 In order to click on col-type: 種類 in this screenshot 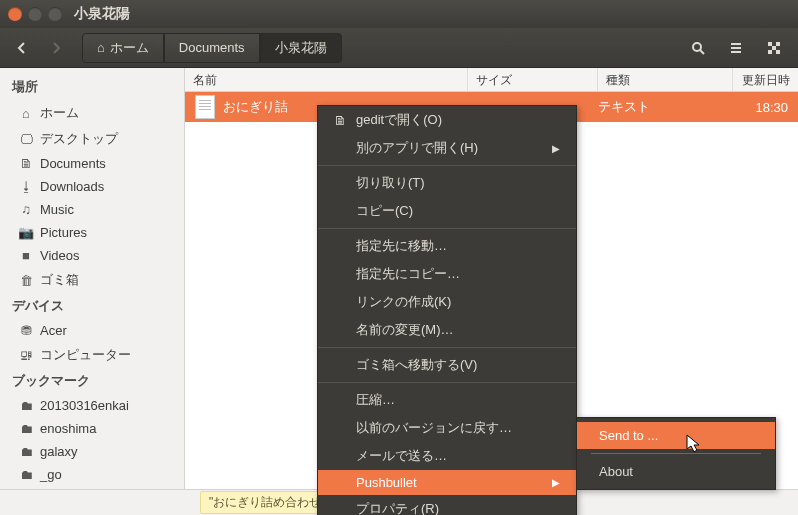, I will do `click(666, 80)`.